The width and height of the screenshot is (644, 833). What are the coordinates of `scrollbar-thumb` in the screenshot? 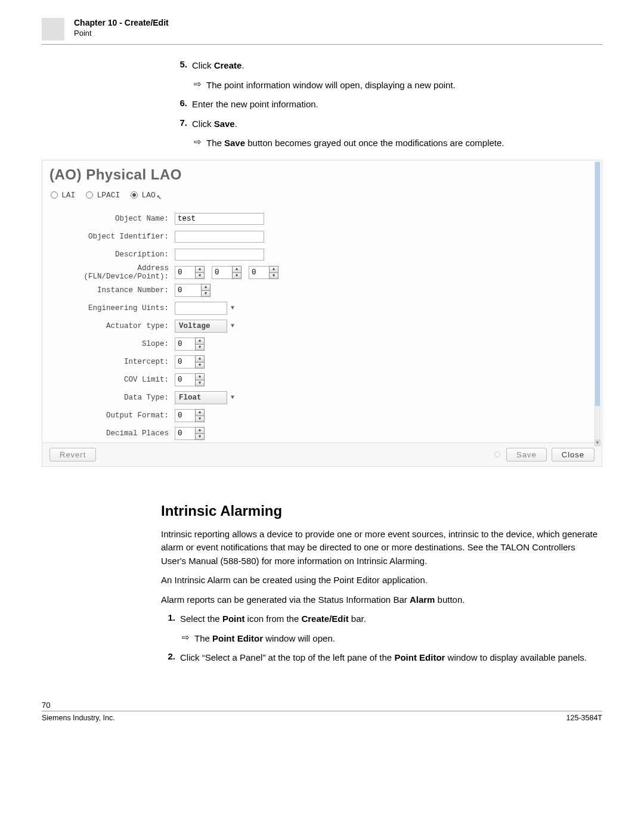 It's located at (597, 284).